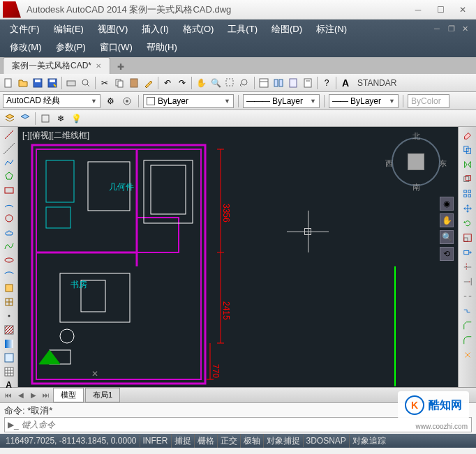 Image resolution: width=476 pixels, height=454 pixels. Describe the element at coordinates (454, 29) in the screenshot. I see `mdi-restore-icon: ❐` at that location.